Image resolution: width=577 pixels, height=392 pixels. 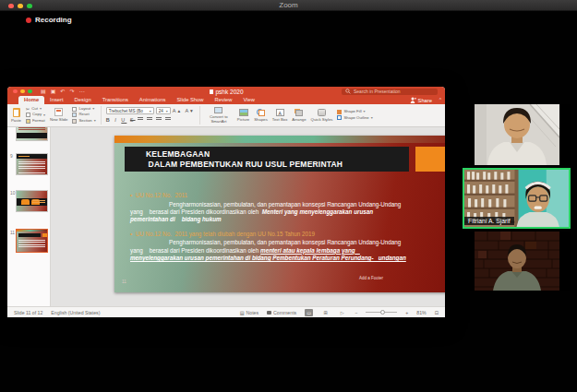 I want to click on comments-icon, so click(x=270, y=313).